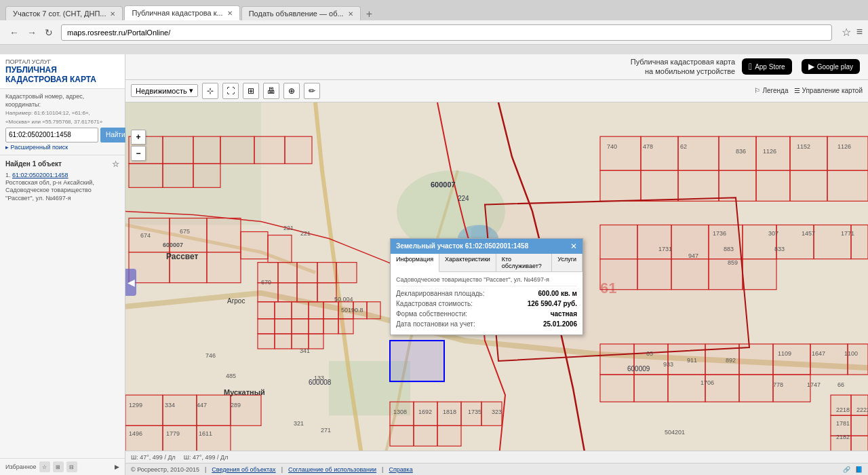 The height and width of the screenshot is (475, 868). Describe the element at coordinates (271, 91) in the screenshot. I see `print-btn: 🖶` at that location.